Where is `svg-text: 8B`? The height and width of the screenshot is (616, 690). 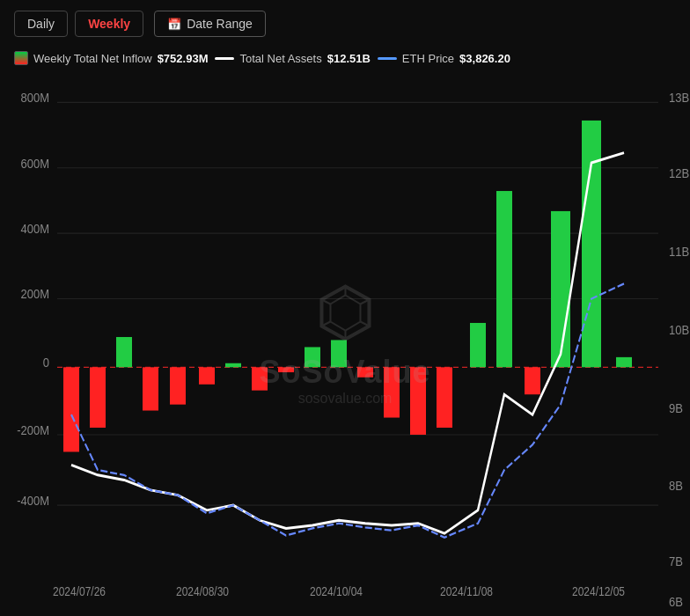
svg-text: 8B is located at coordinates (676, 486).